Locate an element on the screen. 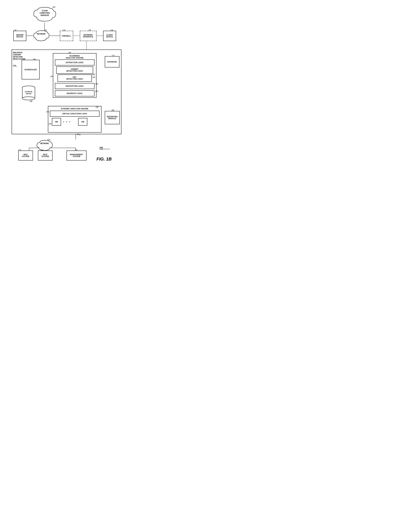 The image size is (404, 532). network-130-shape is located at coordinates (41, 36).